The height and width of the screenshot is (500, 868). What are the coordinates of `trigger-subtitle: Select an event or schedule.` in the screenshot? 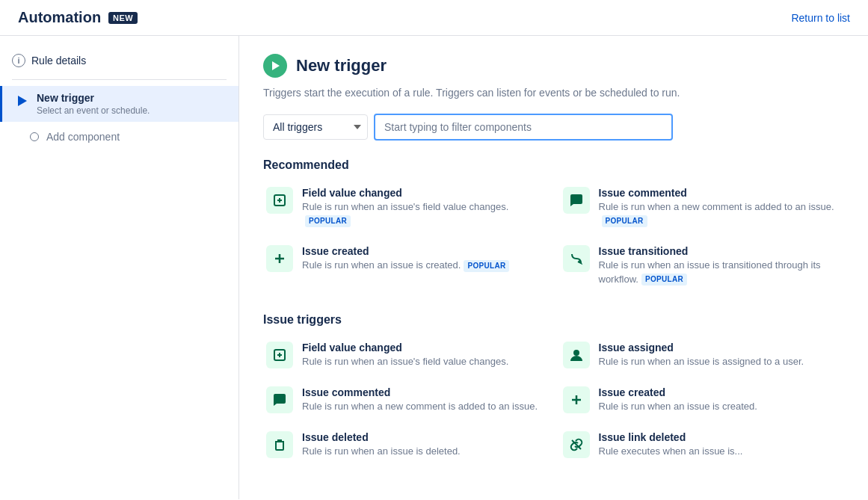 It's located at (93, 111).